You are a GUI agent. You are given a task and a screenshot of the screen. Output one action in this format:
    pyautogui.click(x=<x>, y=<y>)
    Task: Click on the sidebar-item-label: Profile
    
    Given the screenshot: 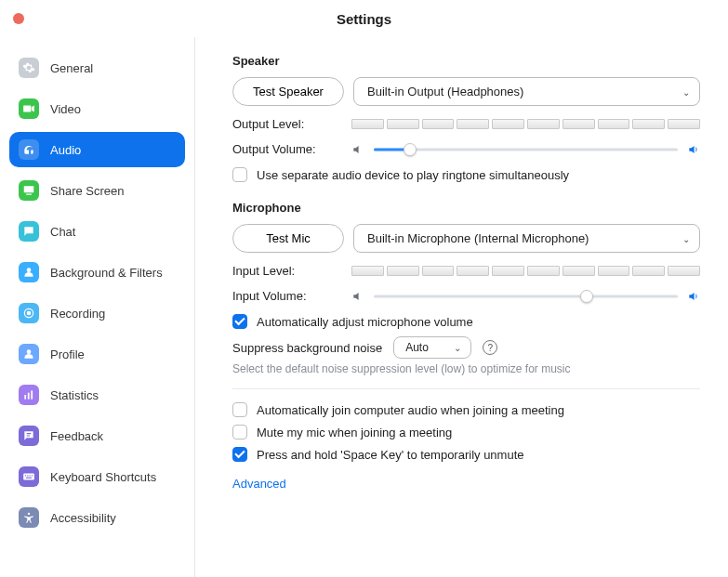 What is the action you would take?
    pyautogui.click(x=67, y=355)
    